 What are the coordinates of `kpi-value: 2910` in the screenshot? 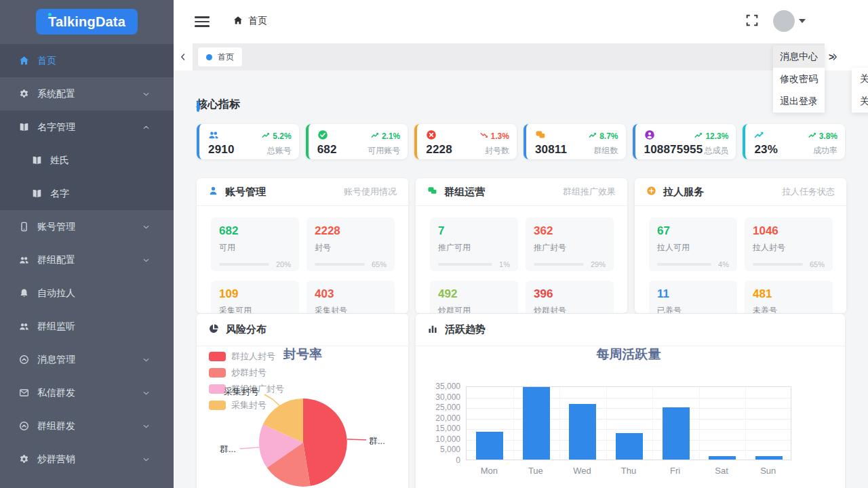 It's located at (221, 150).